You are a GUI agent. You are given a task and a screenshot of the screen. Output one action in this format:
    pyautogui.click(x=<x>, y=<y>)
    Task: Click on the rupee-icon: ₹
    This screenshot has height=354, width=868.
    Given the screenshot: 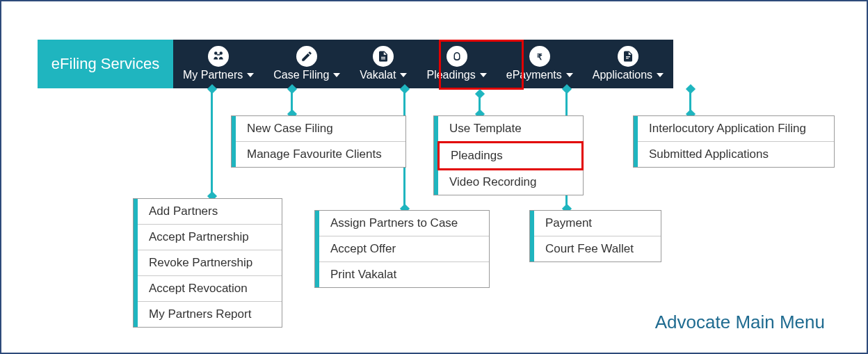 What is the action you would take?
    pyautogui.click(x=540, y=56)
    